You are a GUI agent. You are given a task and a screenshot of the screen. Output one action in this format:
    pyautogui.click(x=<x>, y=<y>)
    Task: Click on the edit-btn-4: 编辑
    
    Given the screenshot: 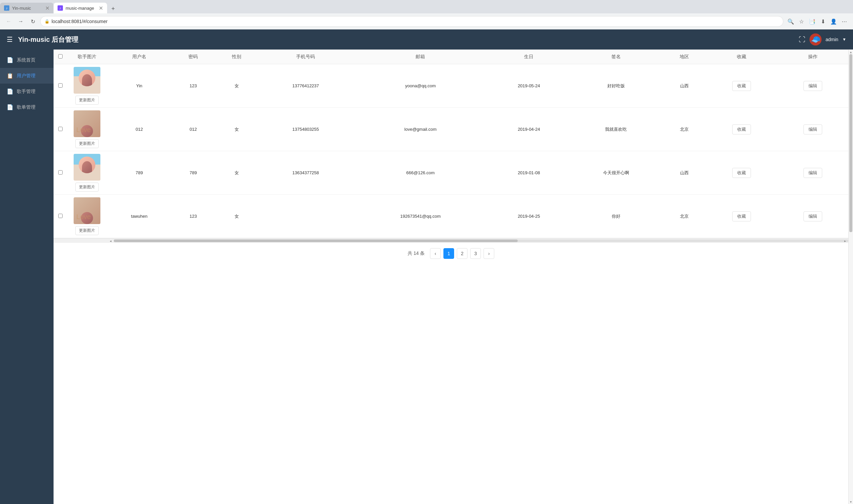 What is the action you would take?
    pyautogui.click(x=813, y=216)
    